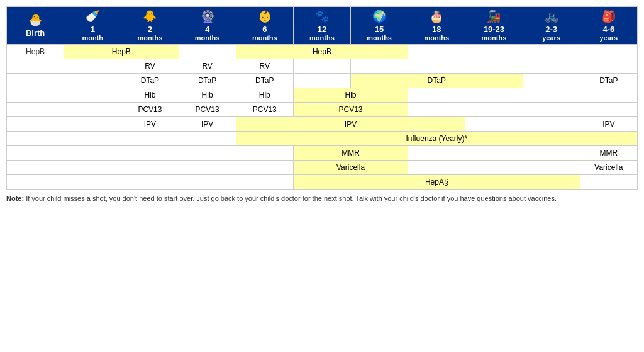 This screenshot has width=644, height=352. Describe the element at coordinates (322, 52) in the screenshot. I see `hepb-6m-15m: HepB` at that location.